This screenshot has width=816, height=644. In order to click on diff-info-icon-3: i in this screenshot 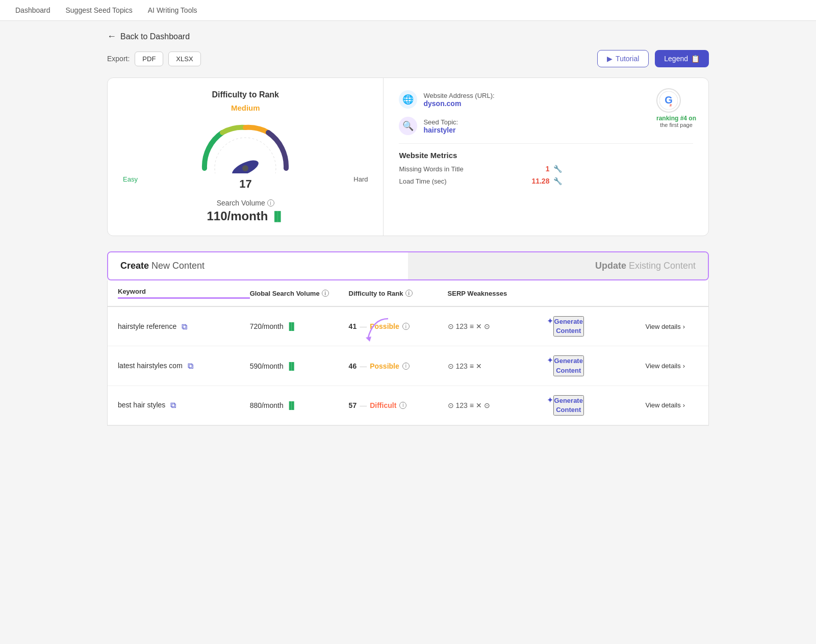, I will do `click(403, 405)`.